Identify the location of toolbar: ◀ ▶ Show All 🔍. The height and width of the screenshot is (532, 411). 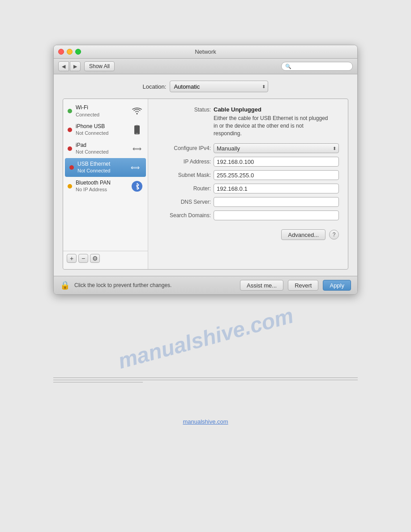
(206, 66).